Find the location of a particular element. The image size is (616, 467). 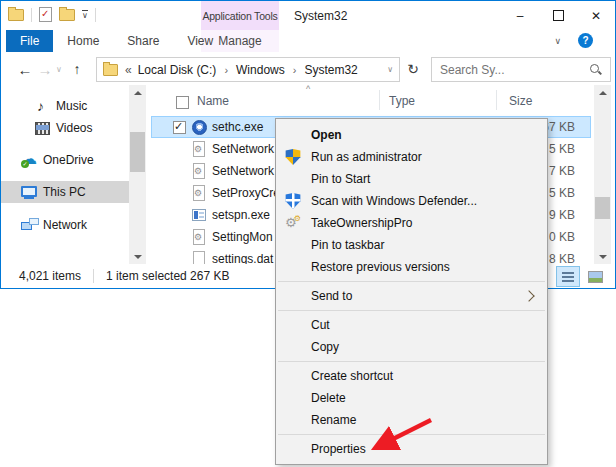

help-button: ? is located at coordinates (586, 40).